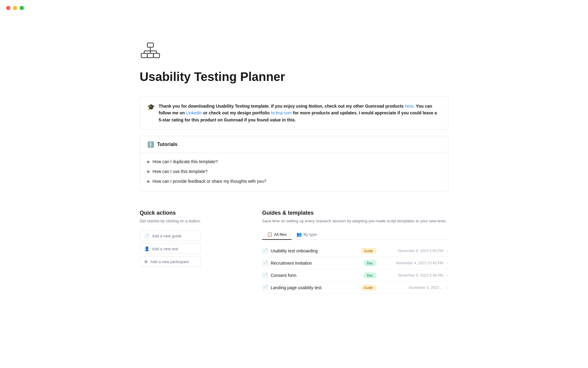 The image size is (588, 368). What do you see at coordinates (299, 234) in the screenshot?
I see `by-type-icon: 👥` at bounding box center [299, 234].